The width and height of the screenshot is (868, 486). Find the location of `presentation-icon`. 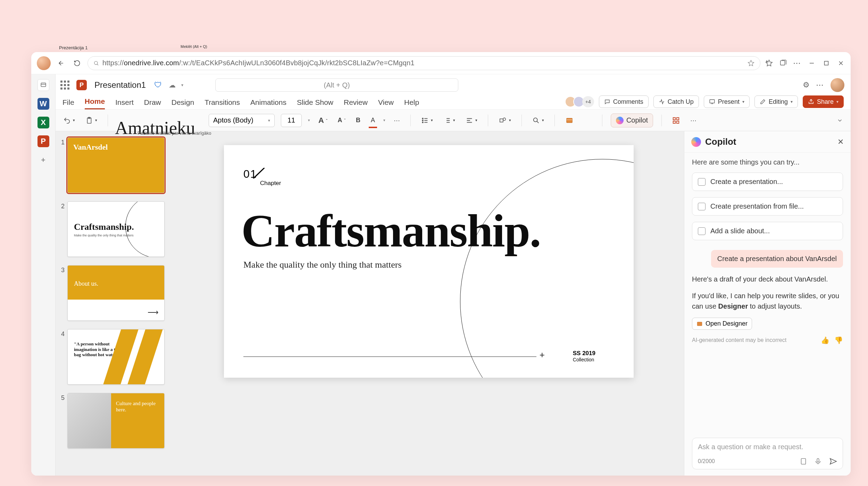

presentation-icon is located at coordinates (702, 182).